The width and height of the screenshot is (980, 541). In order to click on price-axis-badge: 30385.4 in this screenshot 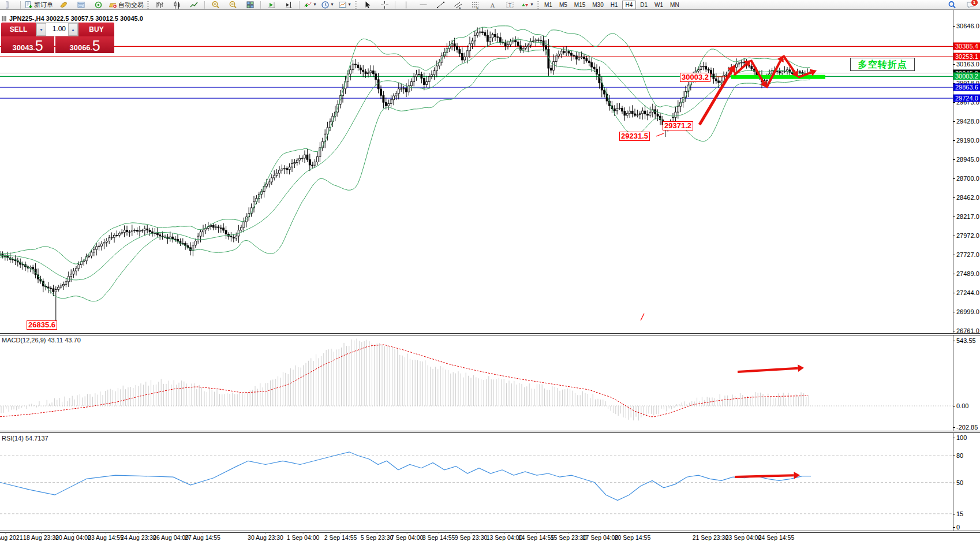, I will do `click(967, 46)`.